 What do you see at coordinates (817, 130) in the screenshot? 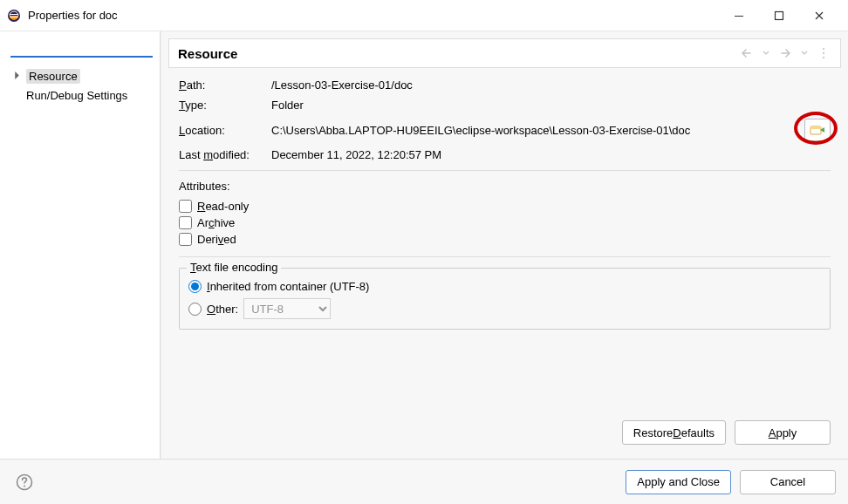
I see `show-in-system-explorer-button` at bounding box center [817, 130].